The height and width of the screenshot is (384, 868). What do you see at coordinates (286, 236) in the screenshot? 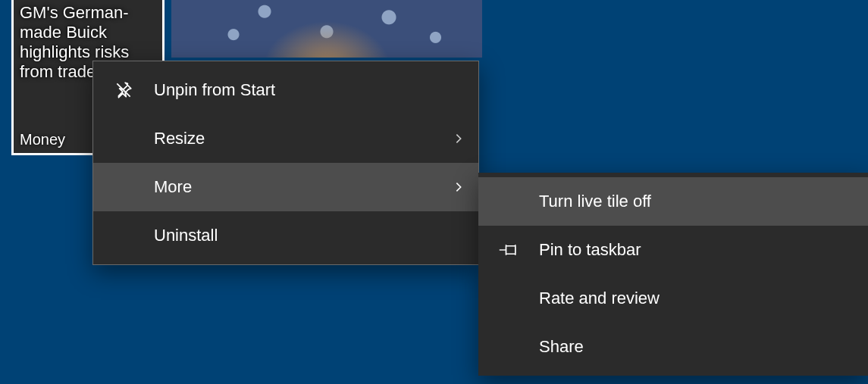
I see `menu-item-uninstall: Uninstall` at bounding box center [286, 236].